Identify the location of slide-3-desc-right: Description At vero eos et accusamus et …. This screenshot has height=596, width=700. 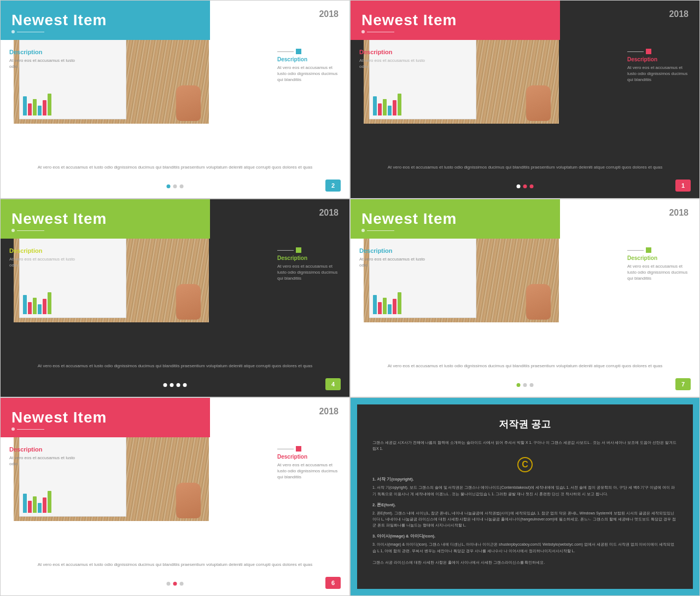
(310, 265).